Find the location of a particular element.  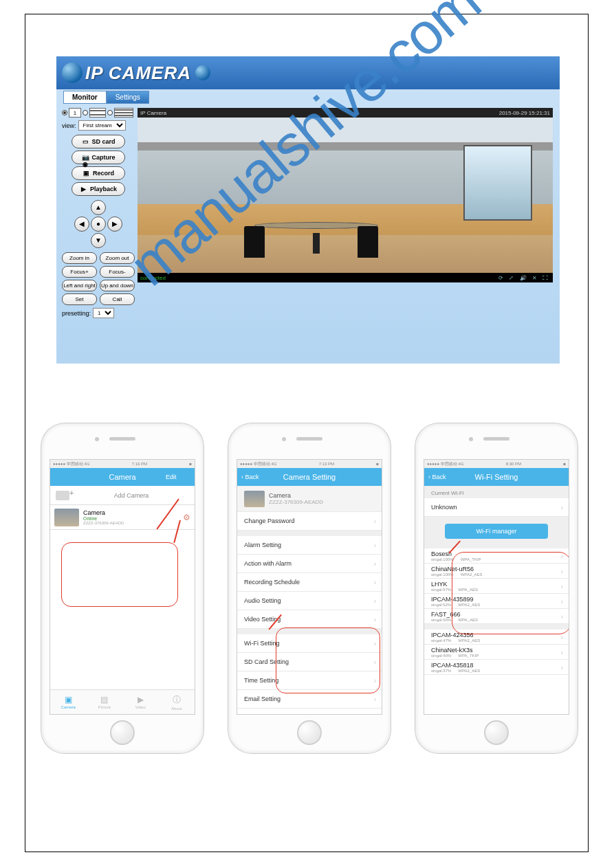

ipc-header: IP CAMERA is located at coordinates (308, 73).